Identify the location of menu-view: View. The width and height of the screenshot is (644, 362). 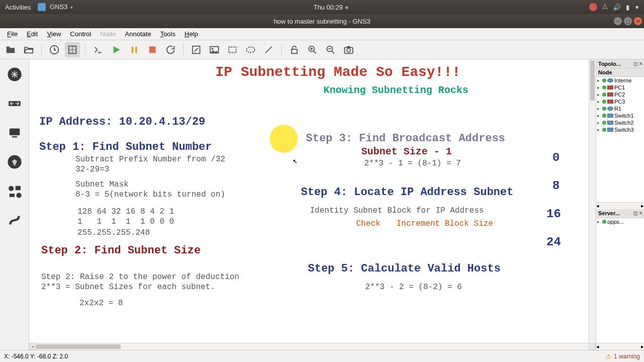
(54, 34).